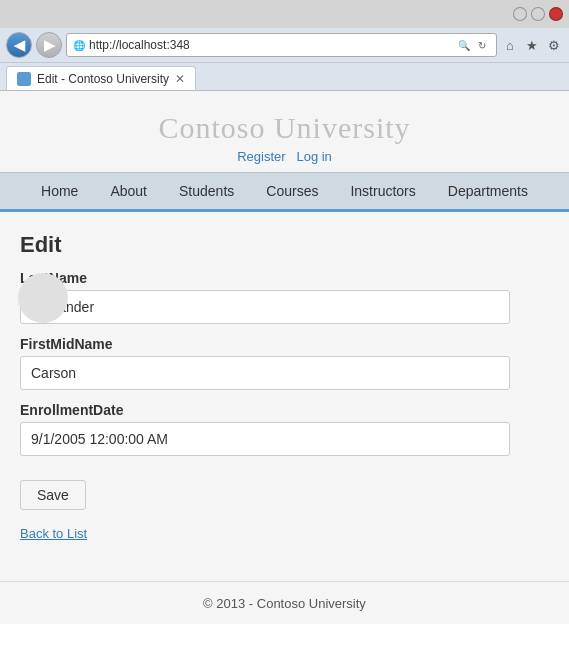  I want to click on tab-close-button: ✕, so click(180, 79).